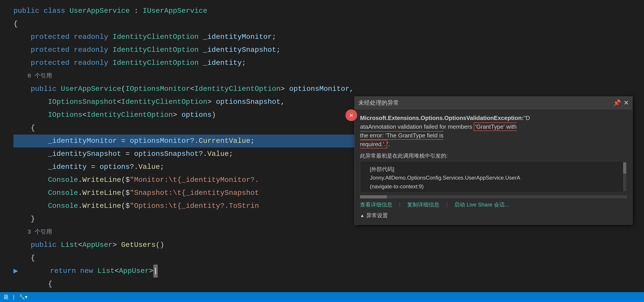  What do you see at coordinates (494, 187) in the screenshot?
I see `stack-line: (navigate-to-context:9)` at bounding box center [494, 187].